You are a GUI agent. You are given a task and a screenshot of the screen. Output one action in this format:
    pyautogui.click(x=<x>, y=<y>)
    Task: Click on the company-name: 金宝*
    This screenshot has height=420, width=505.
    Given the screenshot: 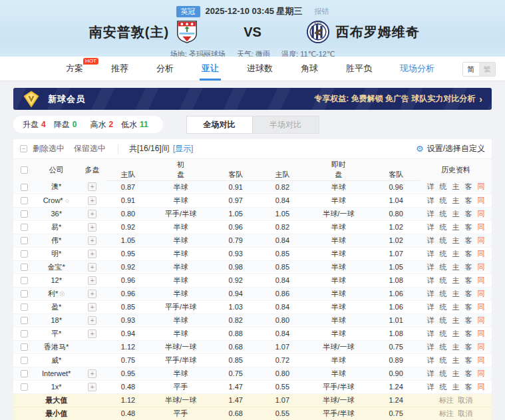 What is the action you would take?
    pyautogui.click(x=57, y=267)
    